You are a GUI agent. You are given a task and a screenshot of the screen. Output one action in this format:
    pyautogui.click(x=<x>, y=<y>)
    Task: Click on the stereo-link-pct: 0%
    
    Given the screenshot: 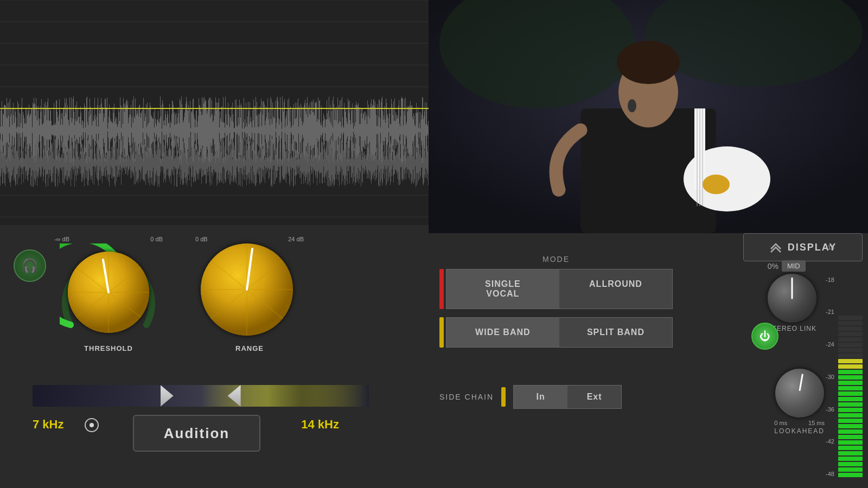 What is the action you would take?
    pyautogui.click(x=773, y=266)
    